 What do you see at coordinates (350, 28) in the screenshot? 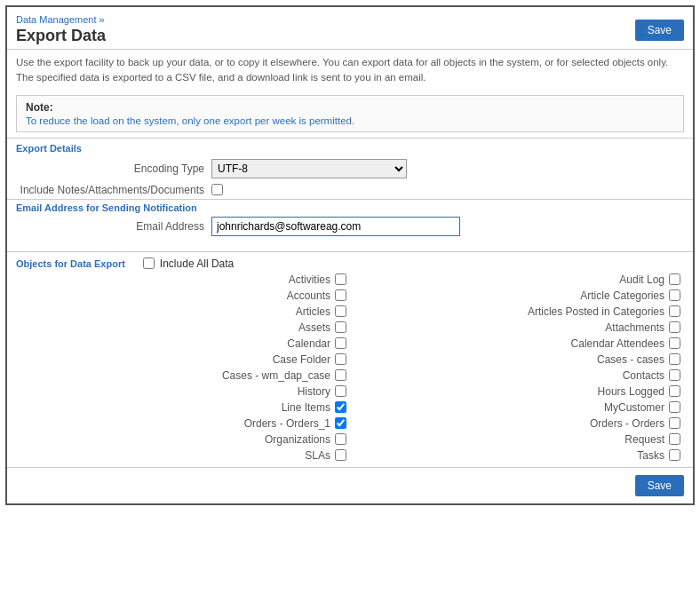
I see `header: Data Management » Export Data Save` at bounding box center [350, 28].